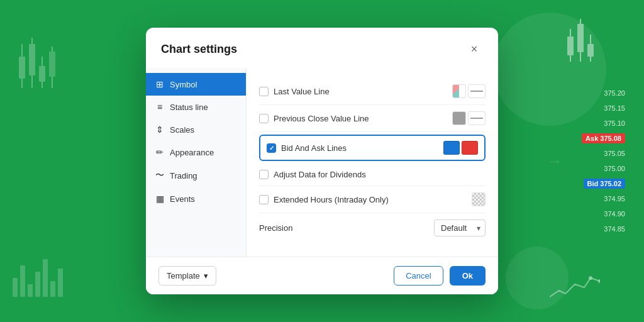 The height and width of the screenshot is (322, 644). Describe the element at coordinates (477, 118) in the screenshot. I see `dash-line-prev` at that location.